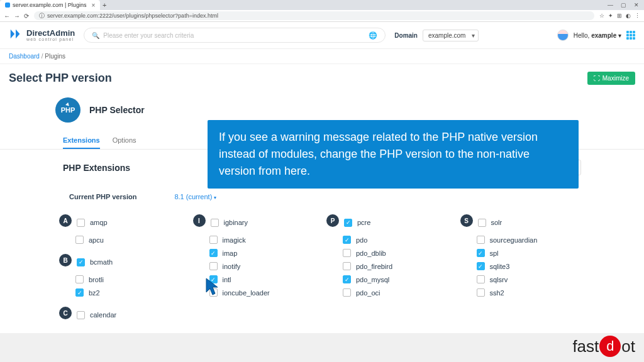 The width and height of the screenshot is (644, 362). I want to click on ext-calendar: calendar, so click(103, 315).